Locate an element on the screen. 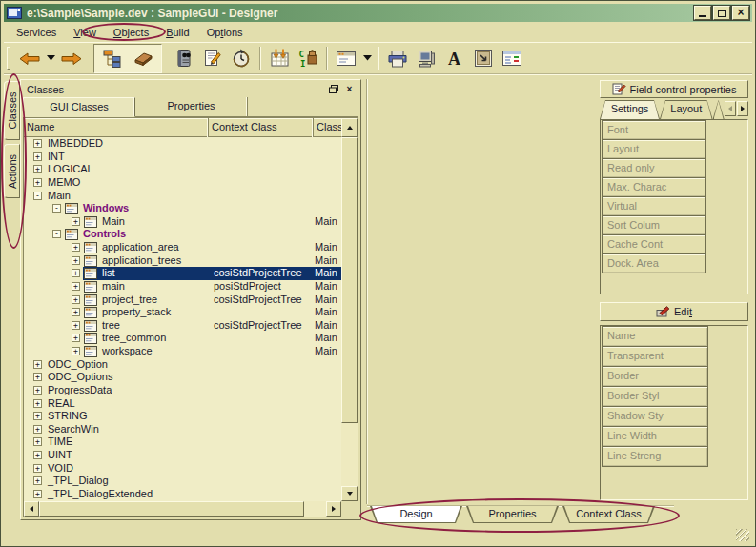 The height and width of the screenshot is (547, 756). property-button-transparent: Transparent is located at coordinates (655, 356).